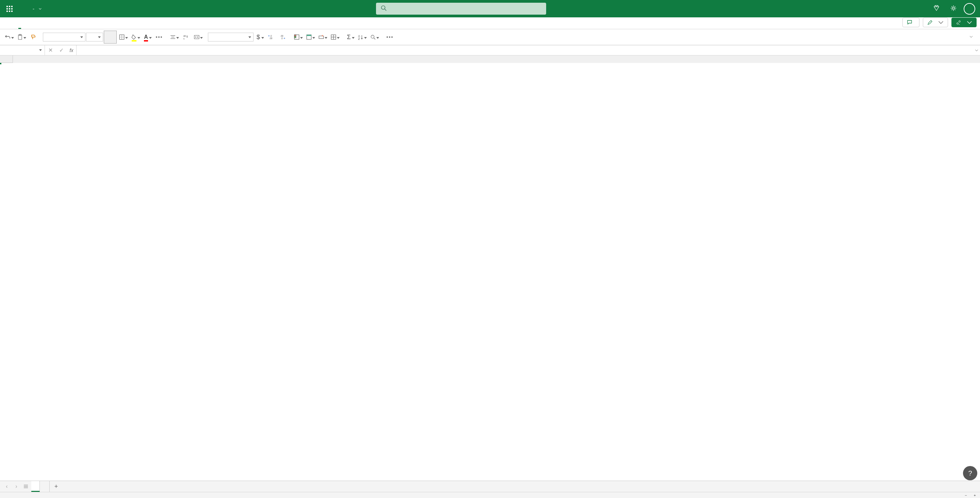  I want to click on share-icon, so click(959, 22).